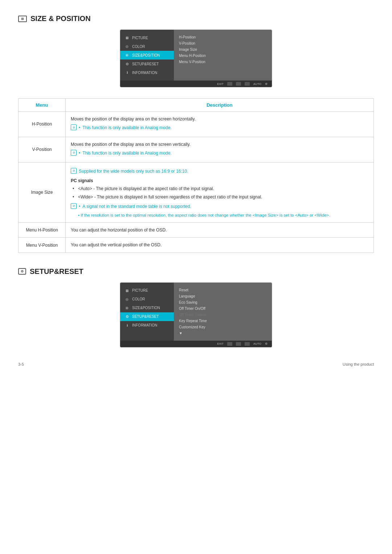 The height and width of the screenshot is (554, 392). What do you see at coordinates (42, 192) in the screenshot?
I see `menu-cell-imagesize: Image Size` at bounding box center [42, 192].